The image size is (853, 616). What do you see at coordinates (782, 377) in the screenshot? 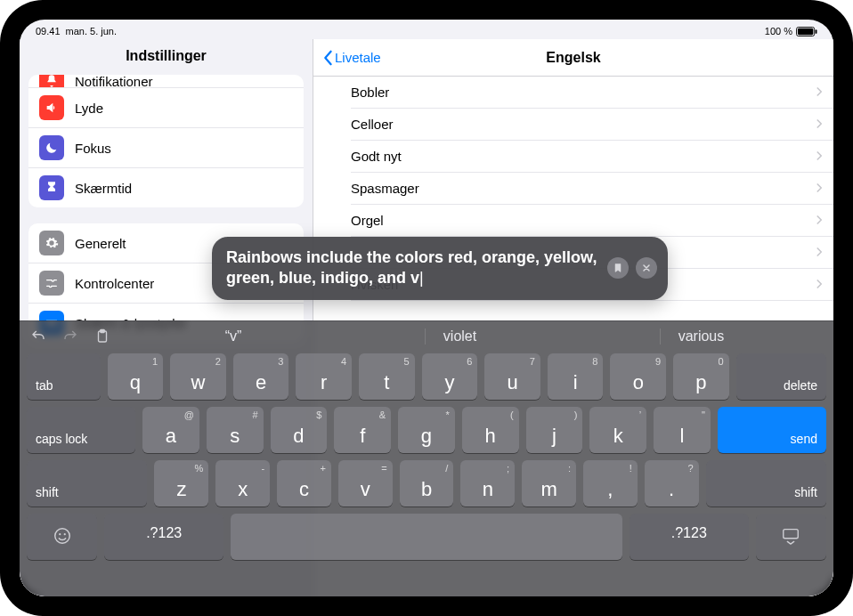
I see `key-delete: delete` at bounding box center [782, 377].